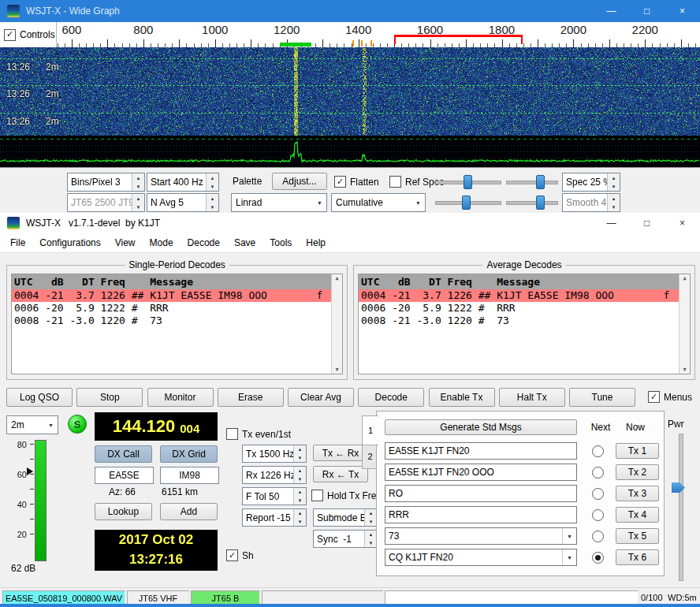 This screenshot has height=607, width=700. What do you see at coordinates (670, 397) in the screenshot?
I see `menus-checkbox: Menus` at bounding box center [670, 397].